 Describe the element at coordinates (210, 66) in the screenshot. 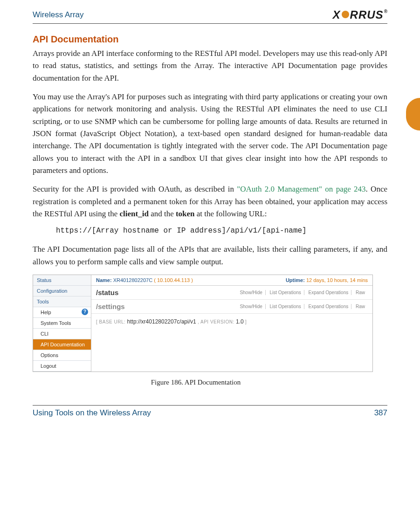

I see `paragraph-1: Arrays provide an API interface conformi…` at that location.